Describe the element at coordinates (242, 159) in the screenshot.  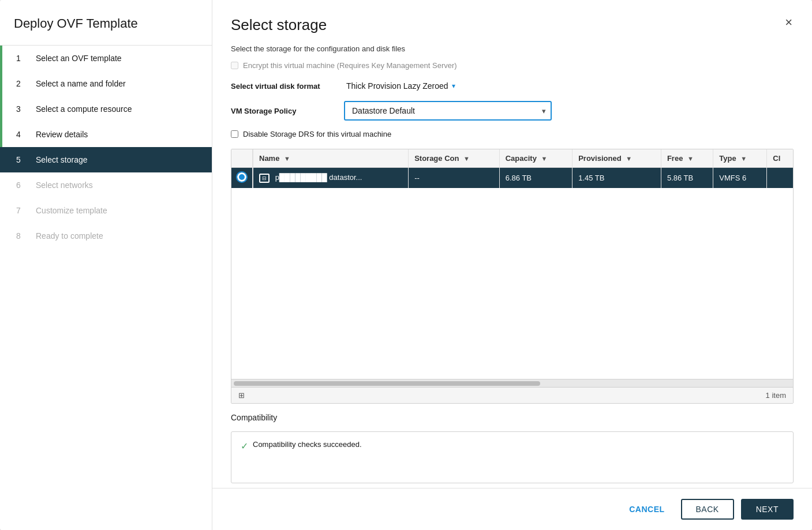
I see `col-radio` at that location.